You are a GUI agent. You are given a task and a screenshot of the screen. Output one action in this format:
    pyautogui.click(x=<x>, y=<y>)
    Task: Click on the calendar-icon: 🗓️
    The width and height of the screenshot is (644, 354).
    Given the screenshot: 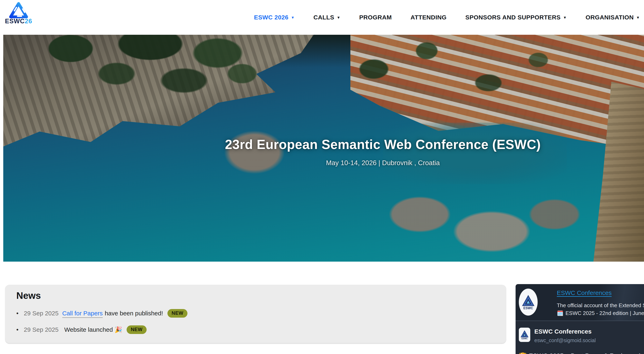 What is the action you would take?
    pyautogui.click(x=560, y=313)
    